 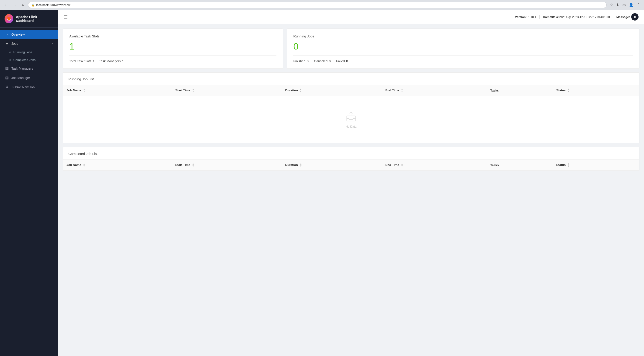 What do you see at coordinates (117, 165) in the screenshot?
I see `col-job-name-c: Job Name ▲▼` at bounding box center [117, 165].